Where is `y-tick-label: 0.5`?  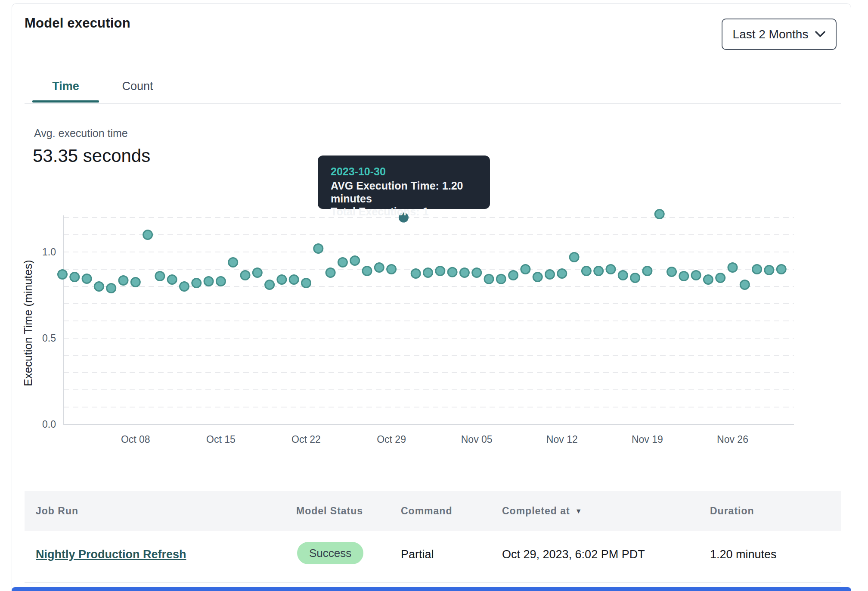 y-tick-label: 0.5 is located at coordinates (49, 338).